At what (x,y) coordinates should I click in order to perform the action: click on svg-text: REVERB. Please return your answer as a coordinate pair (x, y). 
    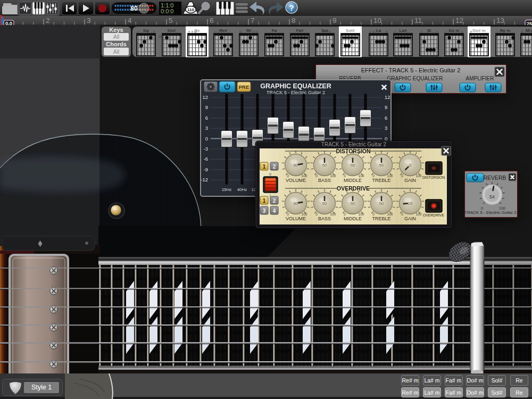
    Looking at the image, I should click on (495, 178).